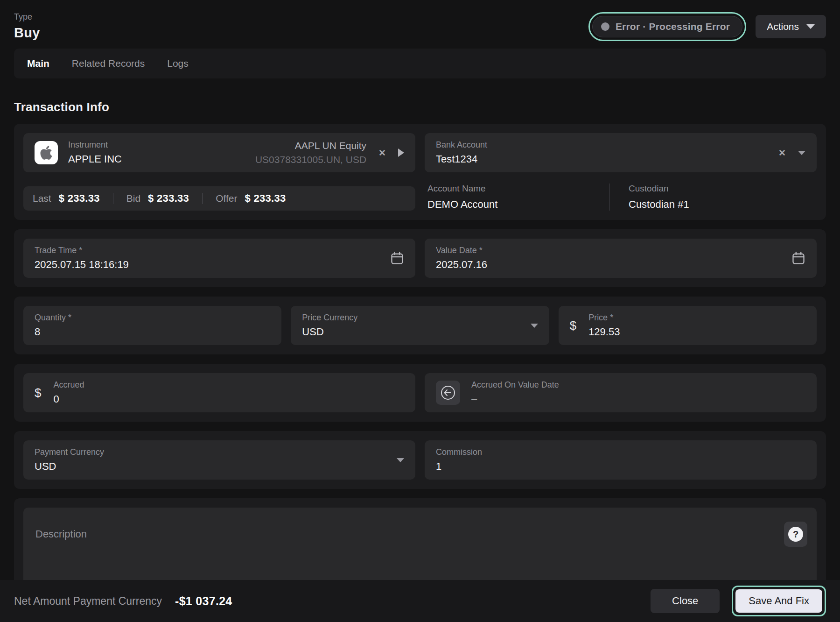 This screenshot has height=622, width=840. I want to click on bank-account-field: Bank Account Test1234 ✕, so click(621, 153).